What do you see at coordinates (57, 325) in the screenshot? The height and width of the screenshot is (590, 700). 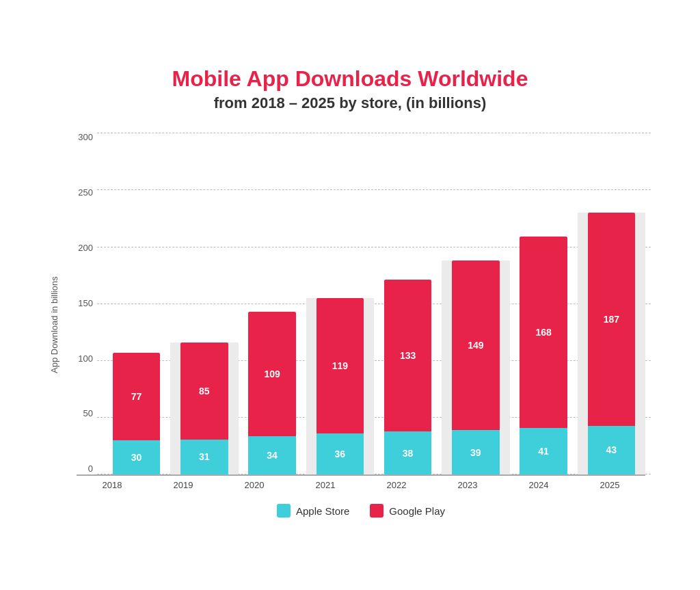 I see `y-axis-label: App Download in billions` at bounding box center [57, 325].